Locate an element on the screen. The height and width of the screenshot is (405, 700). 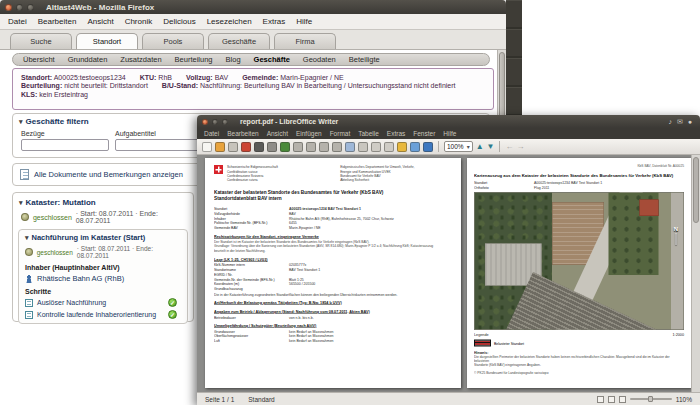
field-row: EGRID / Nr. is located at coordinates (333, 275).